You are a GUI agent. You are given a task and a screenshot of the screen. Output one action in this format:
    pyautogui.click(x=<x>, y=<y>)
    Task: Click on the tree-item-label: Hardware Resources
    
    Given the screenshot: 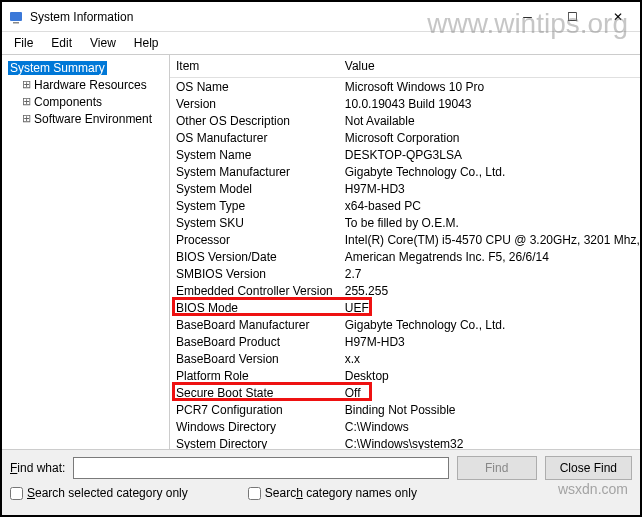 What is the action you would take?
    pyautogui.click(x=90, y=85)
    